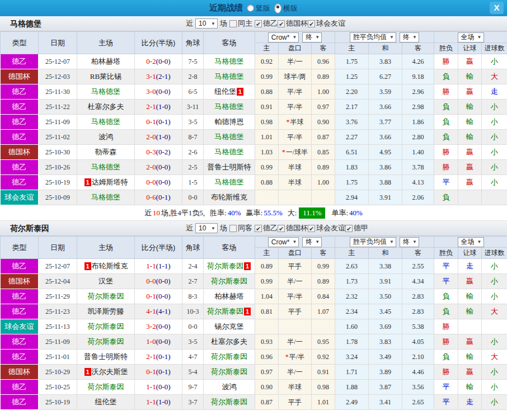 This screenshot has height=420, width=507. I want to click on corner-score: 3-7, so click(193, 403).